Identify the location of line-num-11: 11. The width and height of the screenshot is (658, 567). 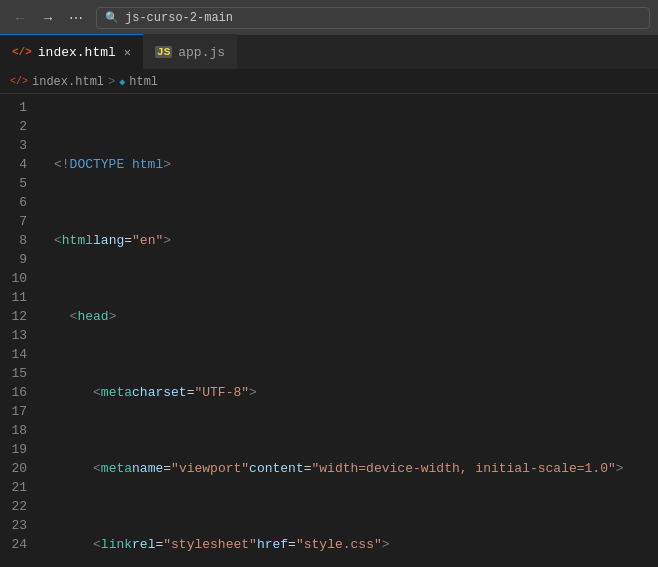
(14, 298).